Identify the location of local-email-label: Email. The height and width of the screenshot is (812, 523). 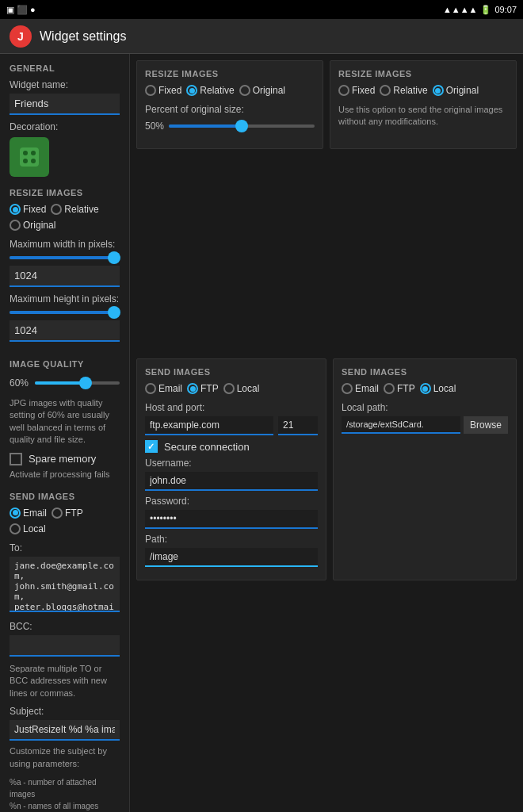
(367, 389).